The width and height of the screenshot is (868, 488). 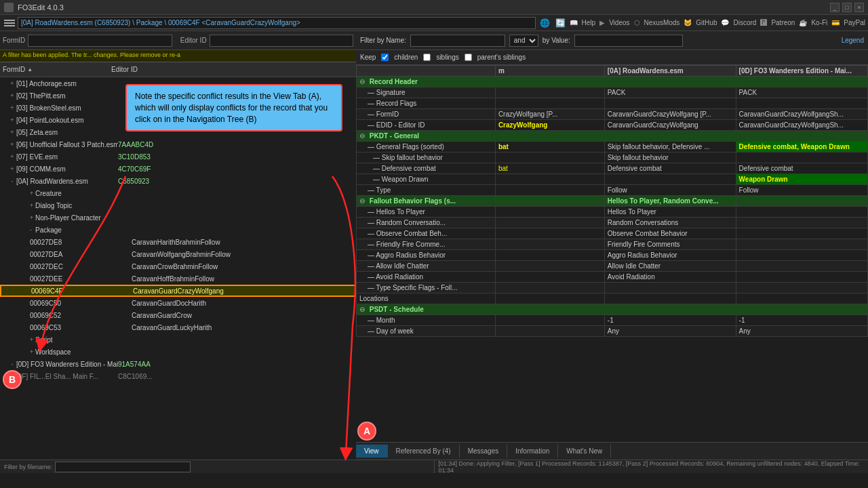 I want to click on siblings-checkbox, so click(x=427, y=57).